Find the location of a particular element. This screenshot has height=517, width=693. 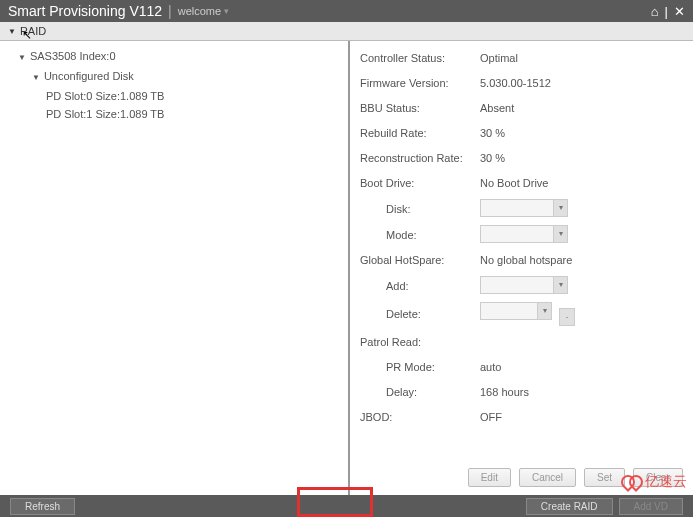

mode-dropdown: ▾ is located at coordinates (524, 234).